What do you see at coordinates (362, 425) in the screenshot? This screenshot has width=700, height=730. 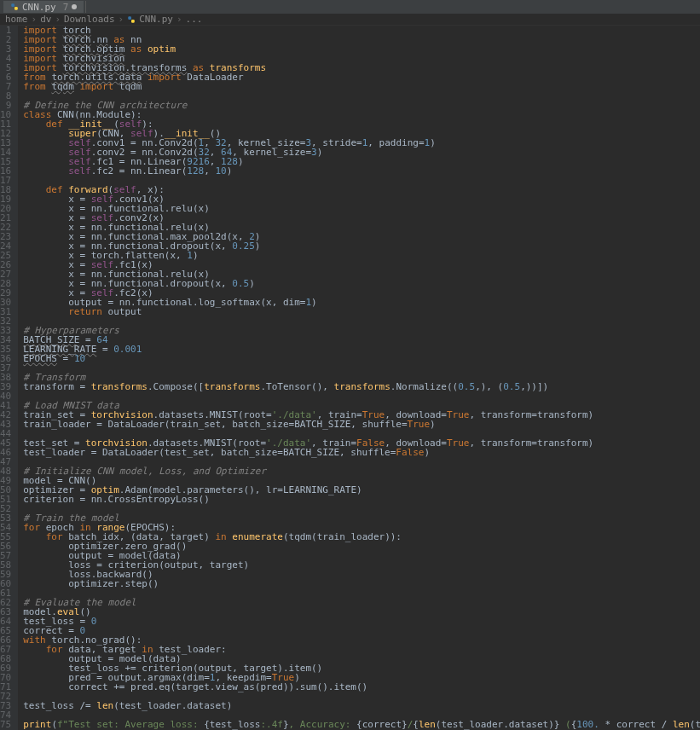 I see `code-line: train_loader = DataLoader(train_set, bat…` at bounding box center [362, 425].